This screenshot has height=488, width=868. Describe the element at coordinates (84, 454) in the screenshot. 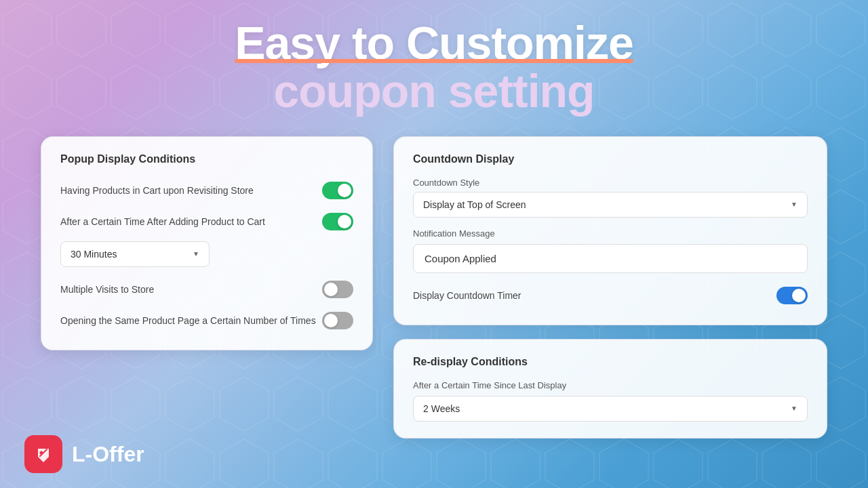

I see `logo-section: L-Offer` at that location.